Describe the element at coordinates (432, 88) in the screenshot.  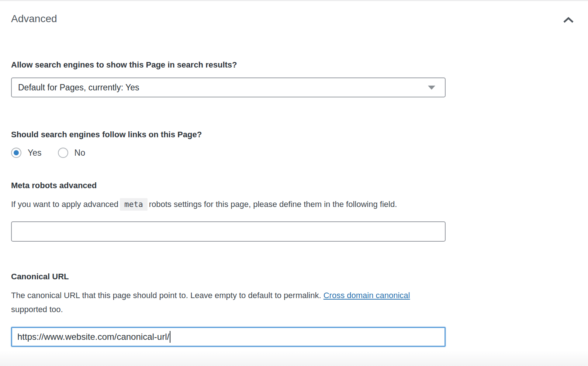
I see `triangle-down-icon` at that location.